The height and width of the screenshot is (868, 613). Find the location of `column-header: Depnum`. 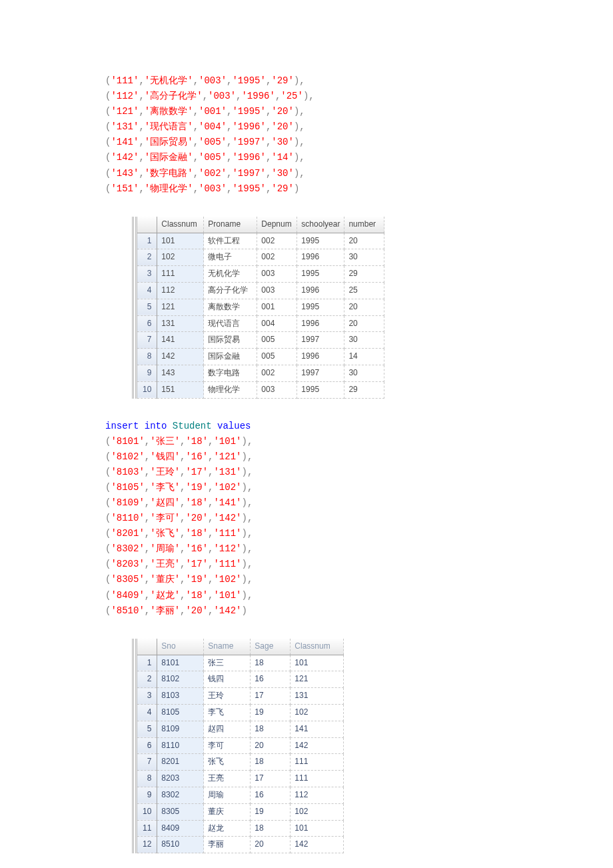

column-header: Depnum is located at coordinates (277, 225).